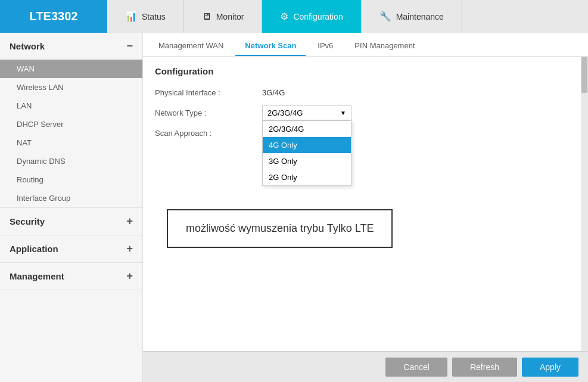  What do you see at coordinates (27, 222) in the screenshot?
I see `sidebar-security-label: Security` at bounding box center [27, 222].